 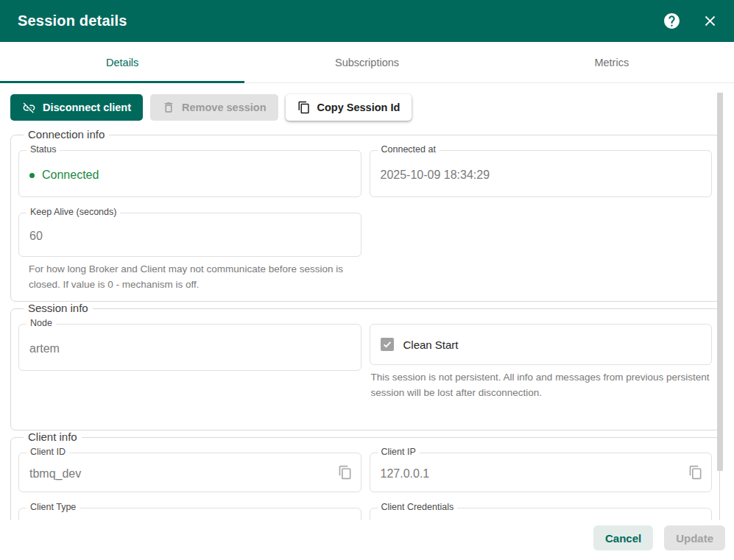 I want to click on client-id-label: Client ID, so click(x=48, y=452).